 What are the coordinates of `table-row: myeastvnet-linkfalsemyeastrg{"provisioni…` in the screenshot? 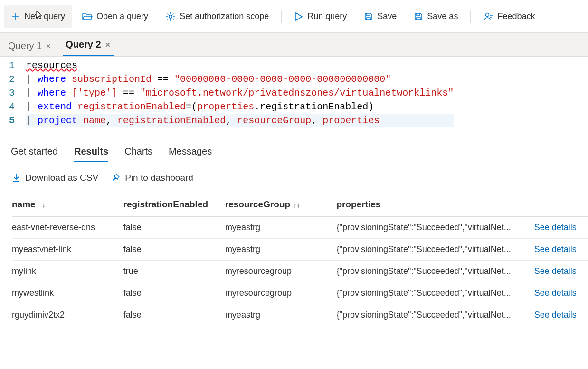 It's located at (300, 250).